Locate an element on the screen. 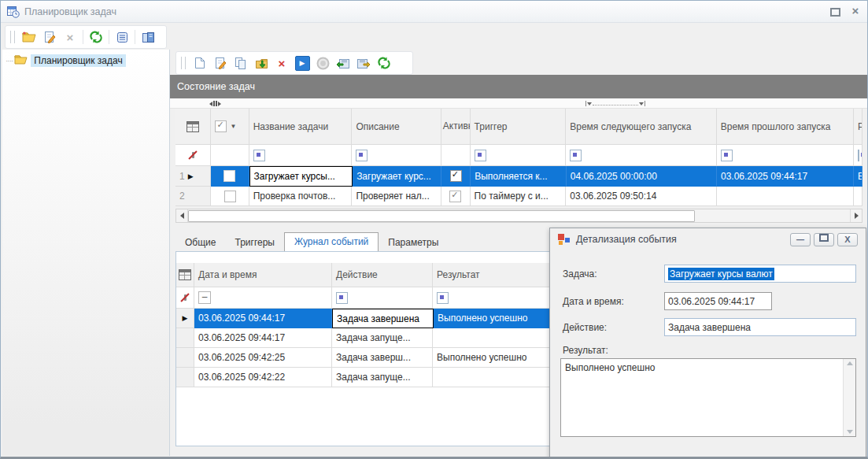  close-button: × is located at coordinates (855, 11).